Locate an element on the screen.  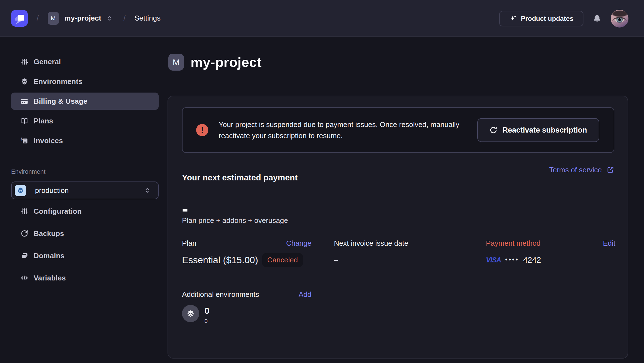
page-header: M my-project is located at coordinates (215, 62).